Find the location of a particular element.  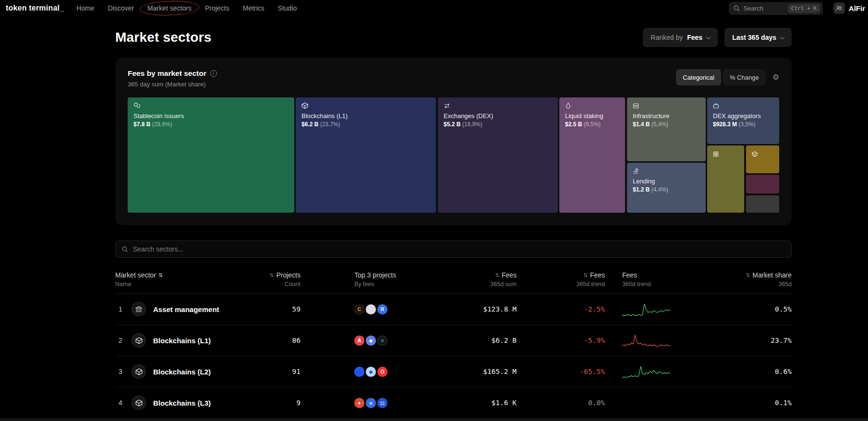

treemap-sector-name: Blockchains (L1) is located at coordinates (366, 116).